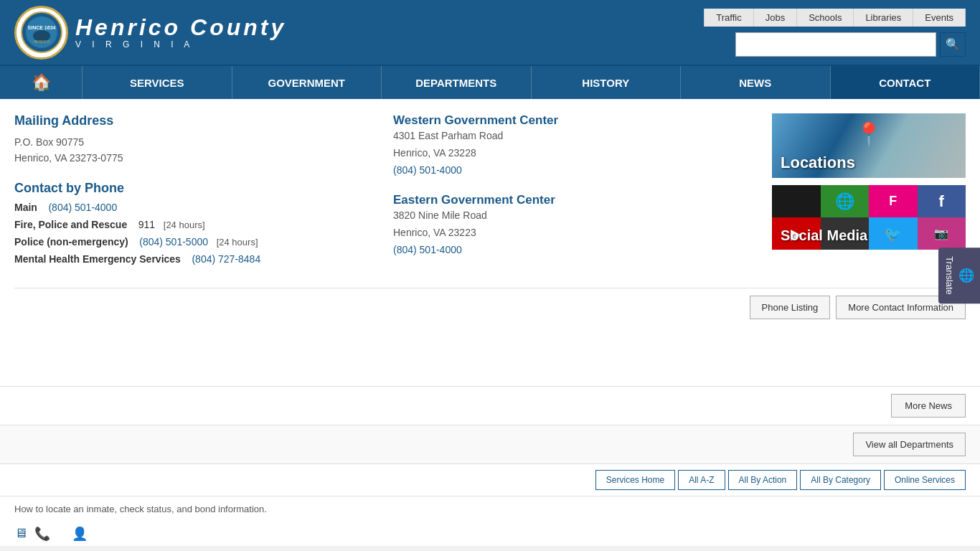 The height and width of the screenshot is (551, 980). What do you see at coordinates (474, 199) in the screenshot?
I see `eastern-gov-link: Eastern Government Center` at bounding box center [474, 199].